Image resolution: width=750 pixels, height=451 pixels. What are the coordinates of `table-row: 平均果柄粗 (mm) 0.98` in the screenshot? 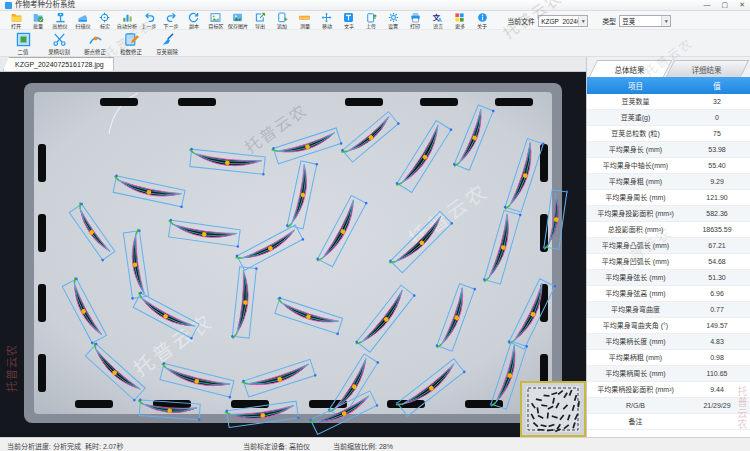 It's located at (668, 358).